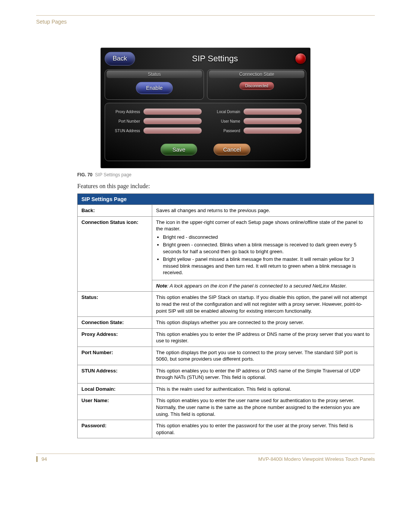 This screenshot has height=532, width=411. What do you see at coordinates (226, 200) in the screenshot?
I see `table-title: SIP Settings Page` at bounding box center [226, 200].